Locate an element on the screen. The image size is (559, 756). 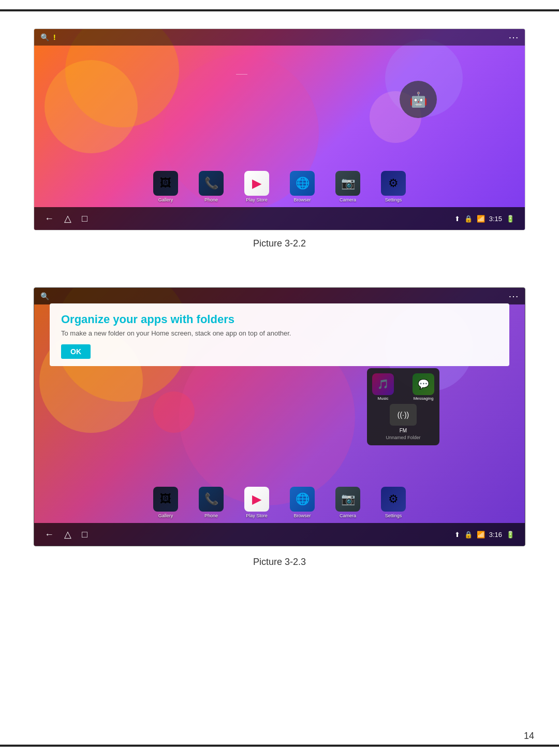
top-border is located at coordinates (280, 10).